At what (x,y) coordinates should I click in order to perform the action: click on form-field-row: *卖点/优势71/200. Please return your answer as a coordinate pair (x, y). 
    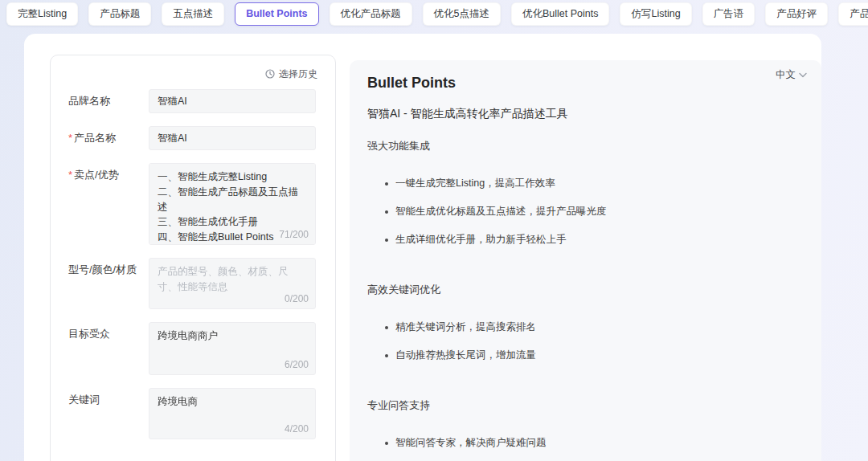
    Looking at the image, I should click on (193, 204).